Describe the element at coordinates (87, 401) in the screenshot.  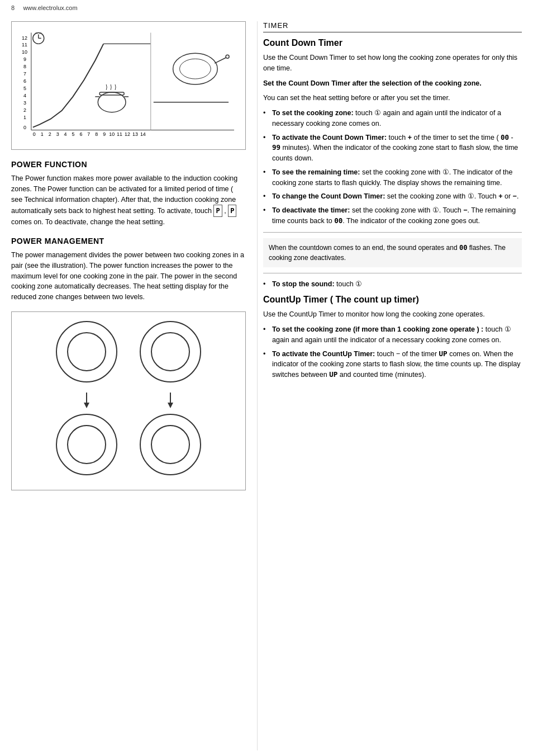
I see `left-arrow` at that location.